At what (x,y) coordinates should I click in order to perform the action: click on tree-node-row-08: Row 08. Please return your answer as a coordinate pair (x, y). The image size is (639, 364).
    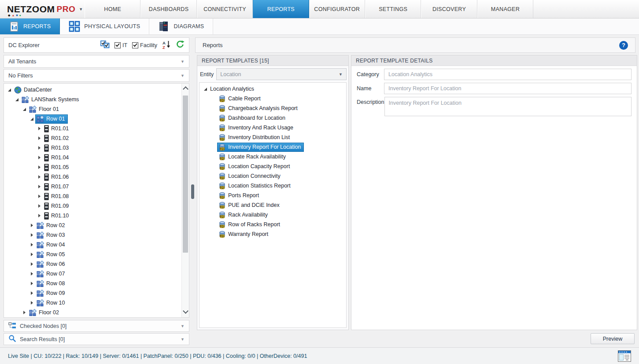
    Looking at the image, I should click on (96, 283).